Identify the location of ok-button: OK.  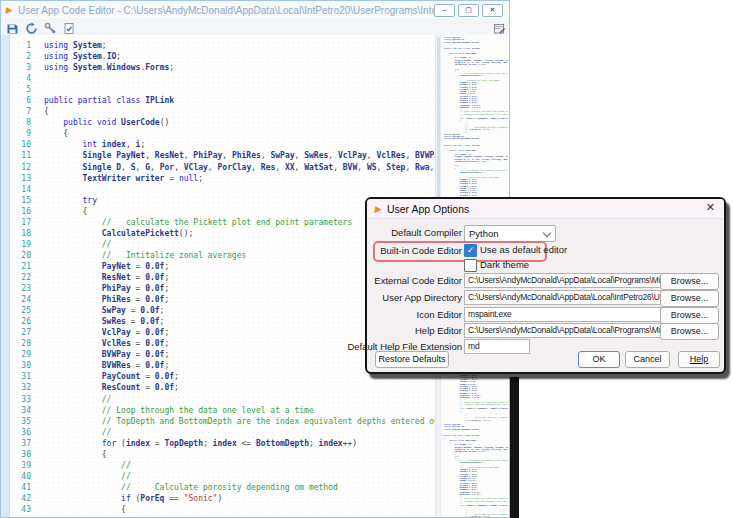
(599, 360).